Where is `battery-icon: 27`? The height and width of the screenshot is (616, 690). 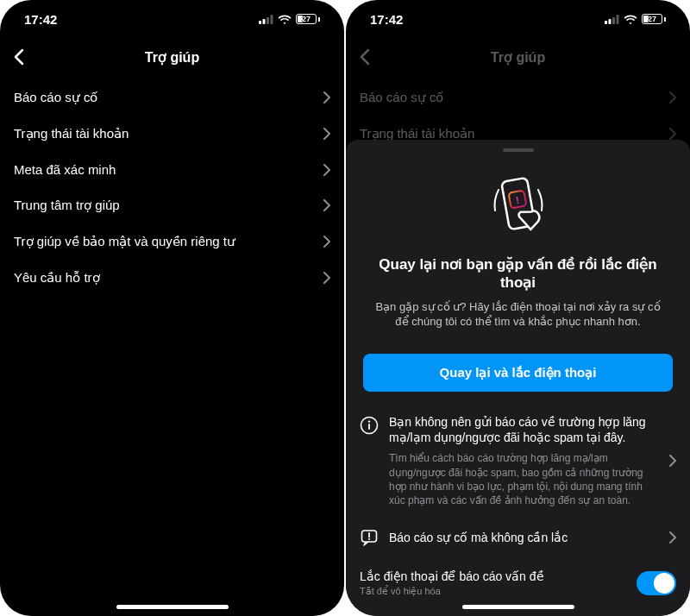
battery-icon: 27 is located at coordinates (308, 19).